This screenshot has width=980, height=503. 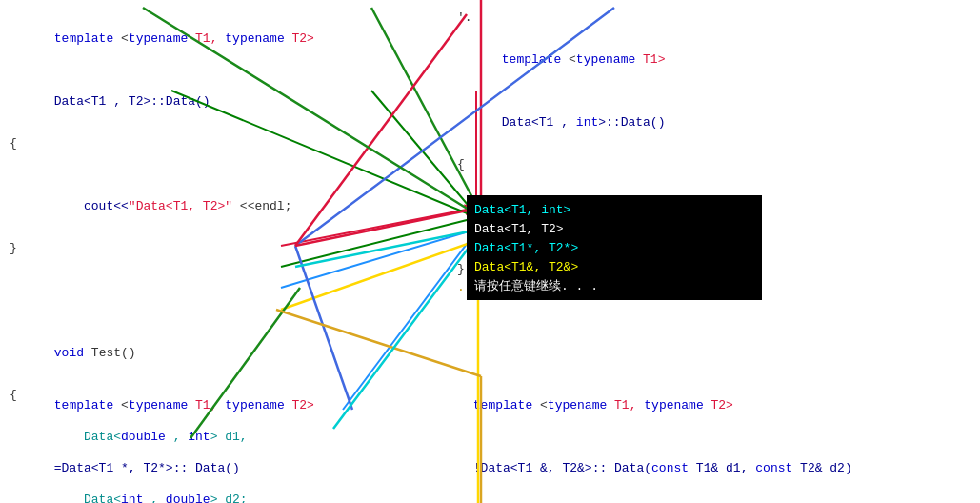 What do you see at coordinates (210, 469) in the screenshot?
I see `bl-line-2: =Data<T1 *, T2*>:: Data()` at bounding box center [210, 469].